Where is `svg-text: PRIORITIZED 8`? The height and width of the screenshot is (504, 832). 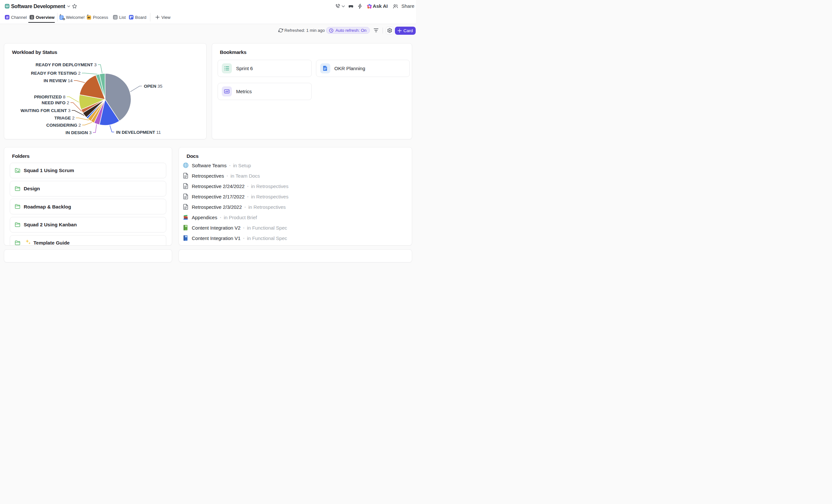 svg-text: PRIORITIZED 8 is located at coordinates (50, 97).